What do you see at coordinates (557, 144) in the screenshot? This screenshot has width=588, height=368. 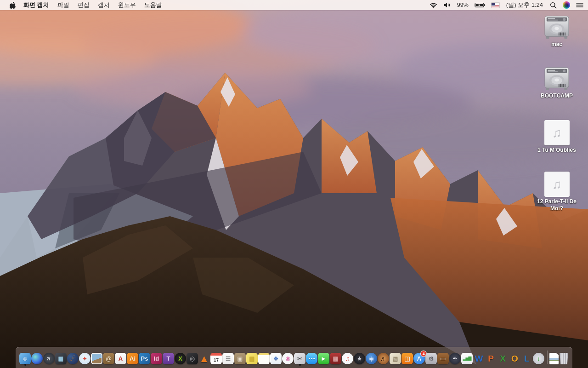 I see `desktop-icon-song-1: ♫1 Tu M'Oublies` at bounding box center [557, 144].